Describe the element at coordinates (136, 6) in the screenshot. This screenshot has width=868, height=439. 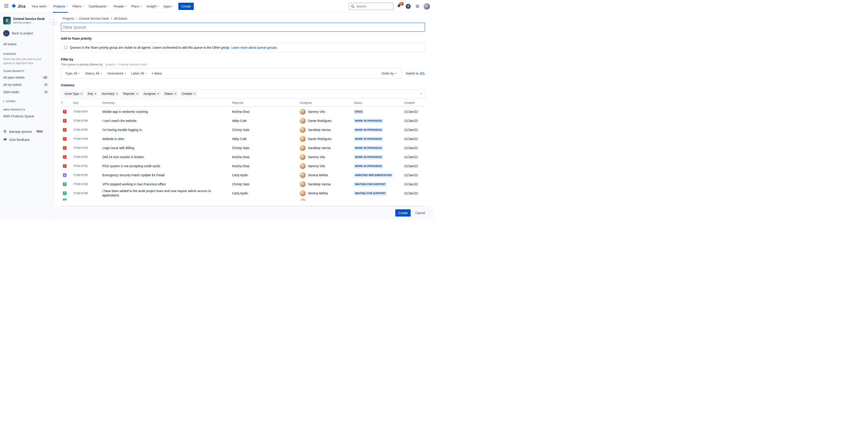
I see `nav-menu-item: Plans ▾` at that location.